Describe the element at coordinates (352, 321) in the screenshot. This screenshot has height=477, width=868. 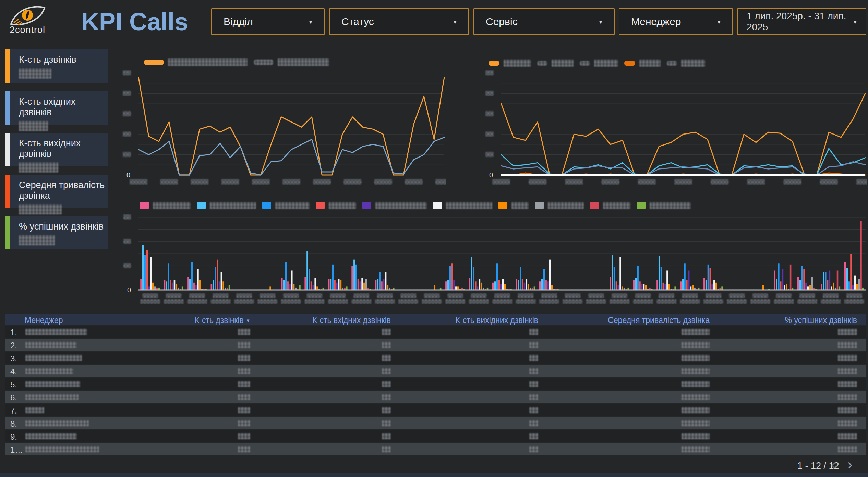
I see `col-incoming-calls: К-сть вхідних дзвінків` at that location.